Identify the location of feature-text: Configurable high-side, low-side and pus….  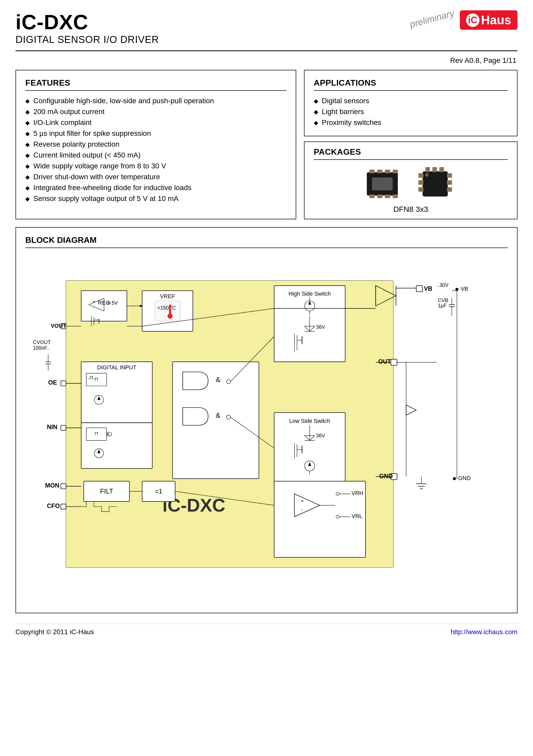
(124, 101).